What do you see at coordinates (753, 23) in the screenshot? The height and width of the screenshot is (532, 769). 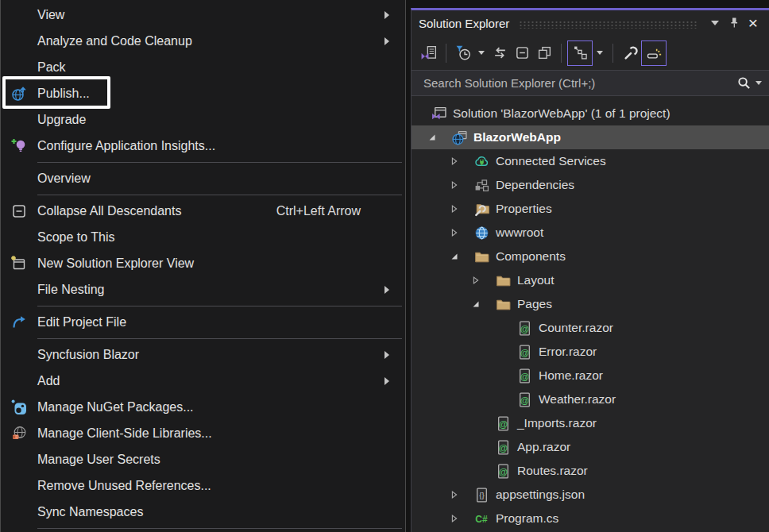 I see `close-button: ×` at bounding box center [753, 23].